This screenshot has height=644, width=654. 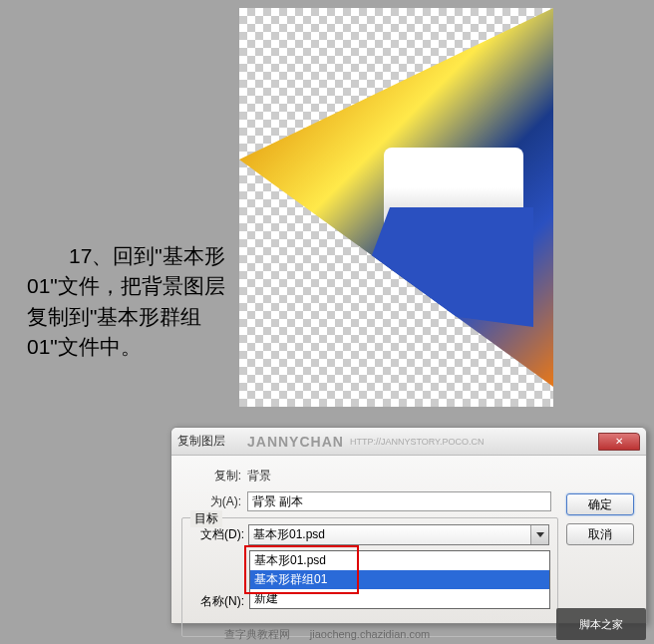 What do you see at coordinates (600, 534) in the screenshot?
I see `cancel-button: 取消` at bounding box center [600, 534].